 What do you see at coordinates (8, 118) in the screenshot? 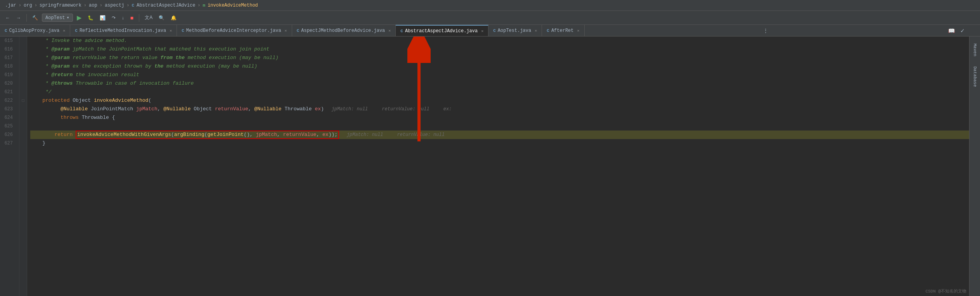
I see `line-num-624: 624` at bounding box center [8, 118].